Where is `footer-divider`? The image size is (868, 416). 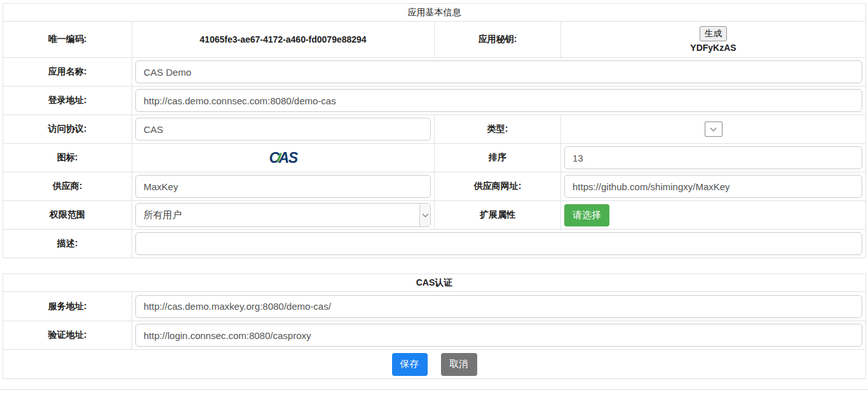
footer-divider is located at coordinates (434, 389).